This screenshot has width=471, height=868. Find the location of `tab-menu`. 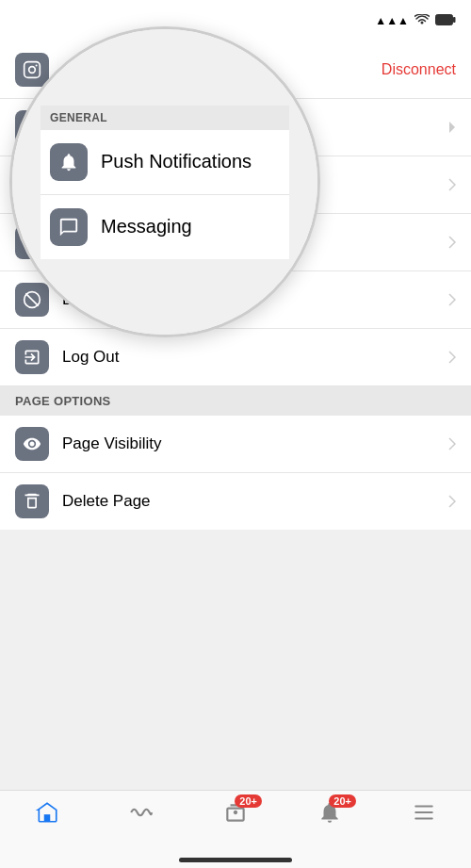

tab-menu is located at coordinates (424, 812).